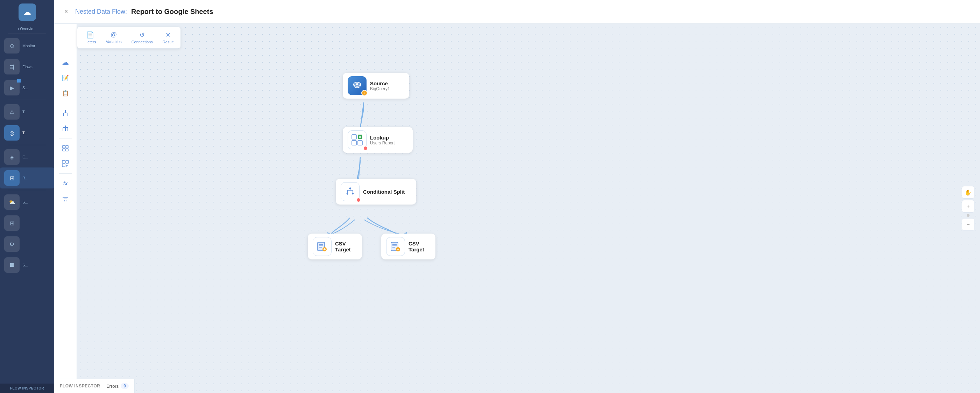  Describe the element at coordinates (12, 223) in the screenshot. I see `grid-icon: ⊞` at that location.